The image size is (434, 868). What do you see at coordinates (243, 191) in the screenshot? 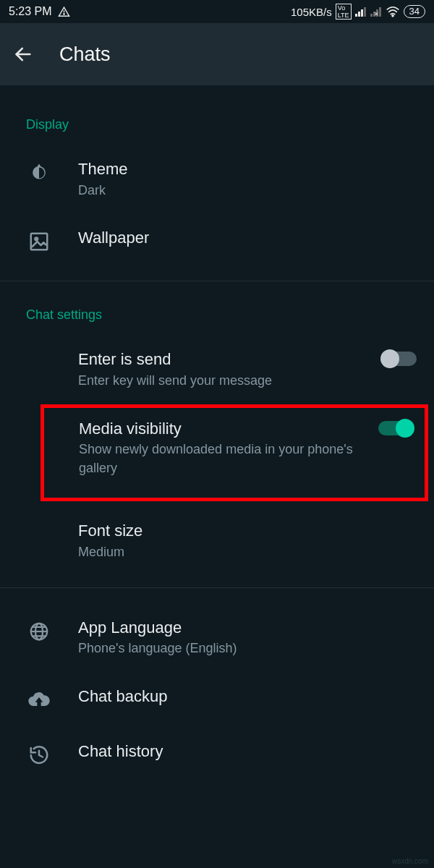
I see `theme-value: Dark` at bounding box center [243, 191].